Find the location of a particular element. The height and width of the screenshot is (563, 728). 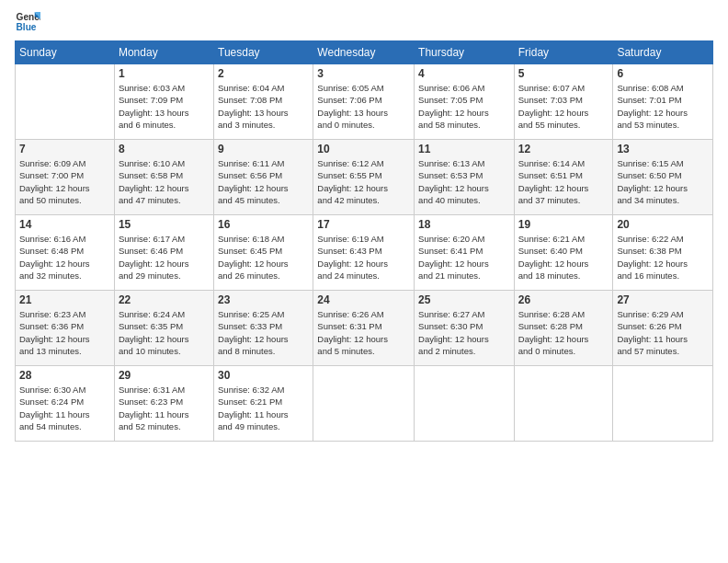

calendar-cell: 15Sunrise: 6:17 AM Sunset: 6:46 PM Dayli… is located at coordinates (164, 253).